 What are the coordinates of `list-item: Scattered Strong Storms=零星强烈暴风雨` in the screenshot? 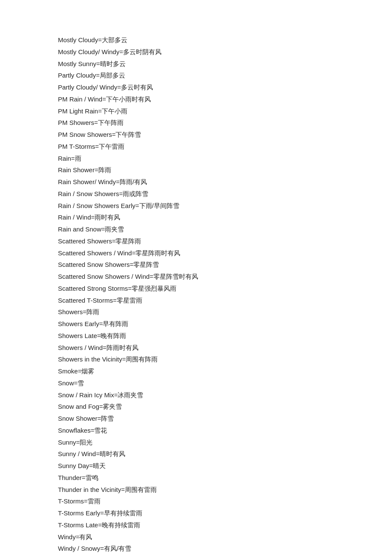 It's located at (196, 289).